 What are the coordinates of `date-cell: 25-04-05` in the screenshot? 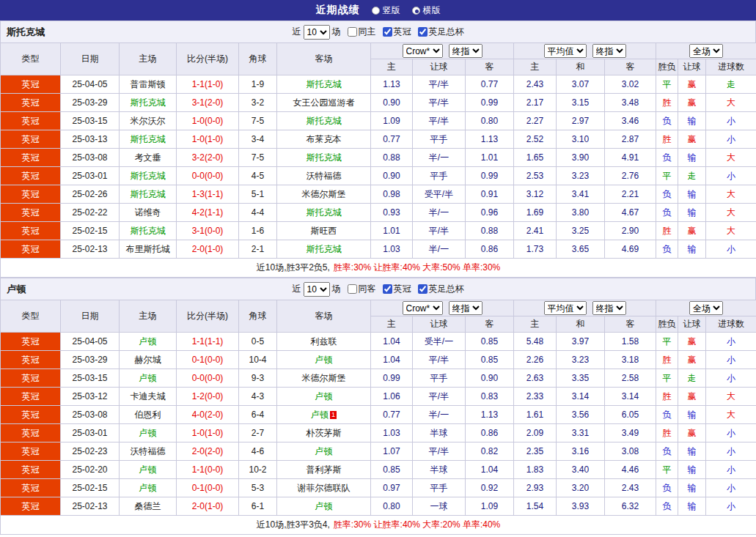 It's located at (90, 341).